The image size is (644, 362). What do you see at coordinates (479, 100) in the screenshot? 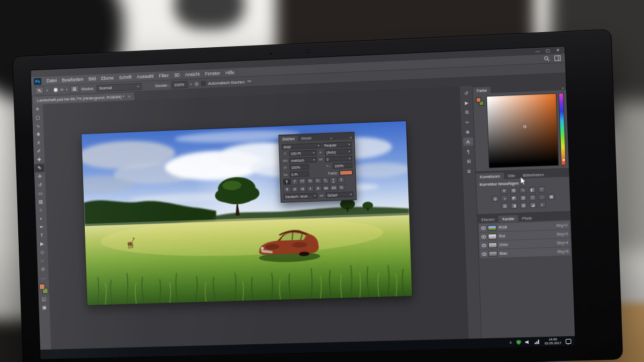
I see `color-panel-fg-swatch` at bounding box center [479, 100].